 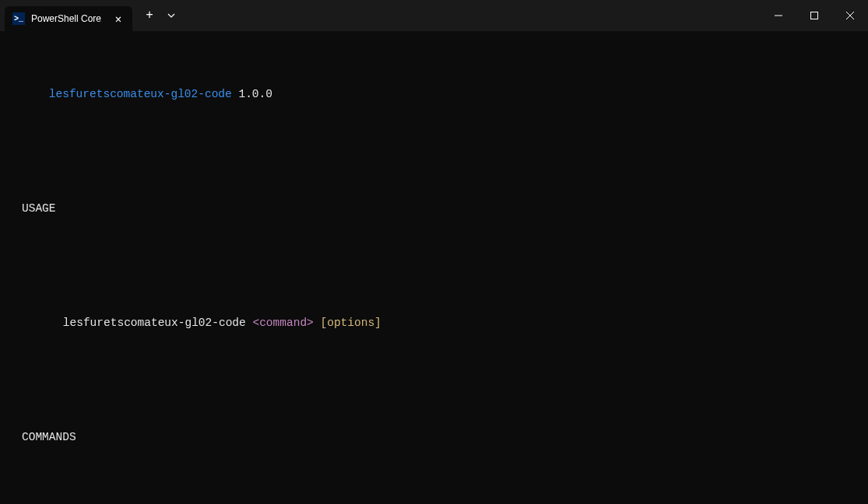 What do you see at coordinates (171, 16) in the screenshot?
I see `tab-dropdown-button` at bounding box center [171, 16].